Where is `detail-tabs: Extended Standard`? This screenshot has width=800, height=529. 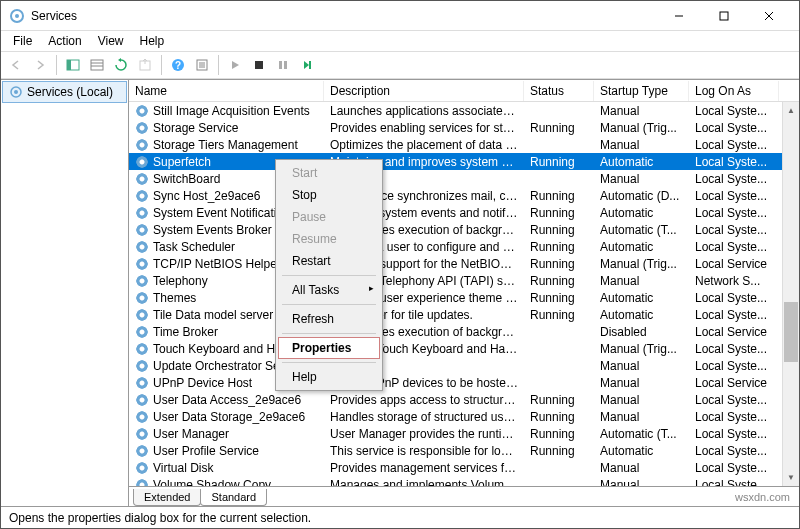 detail-tabs: Extended Standard is located at coordinates (464, 496).